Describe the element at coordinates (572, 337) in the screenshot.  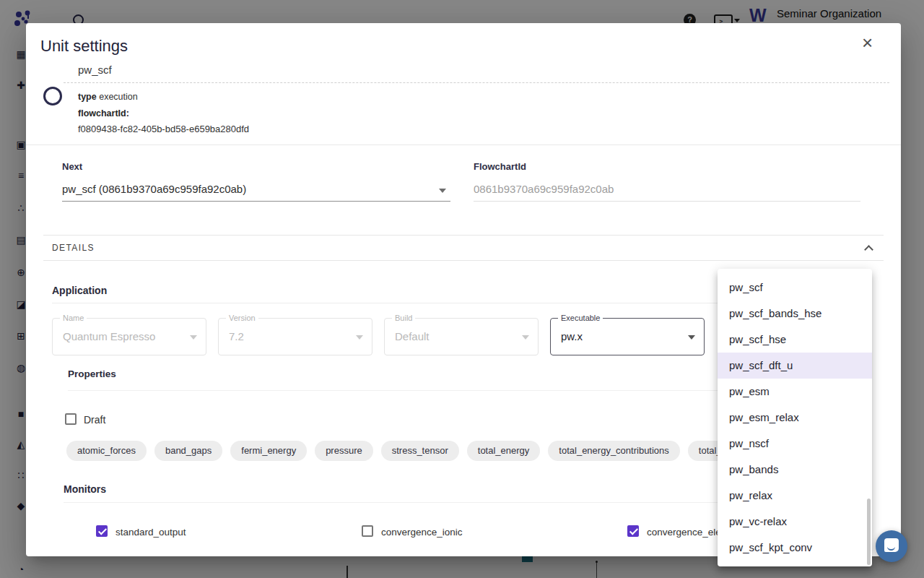
I see `executable-field-value: pw.x` at that location.